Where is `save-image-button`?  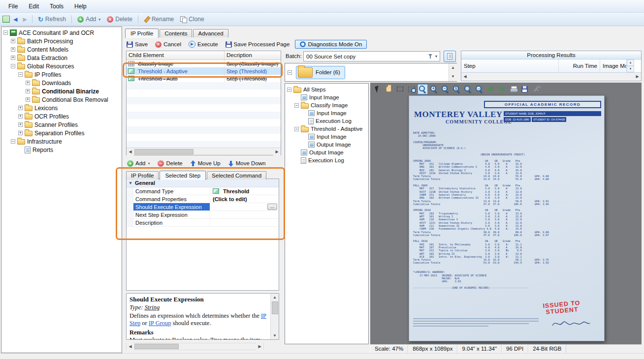
save-image-button is located at coordinates (525, 90).